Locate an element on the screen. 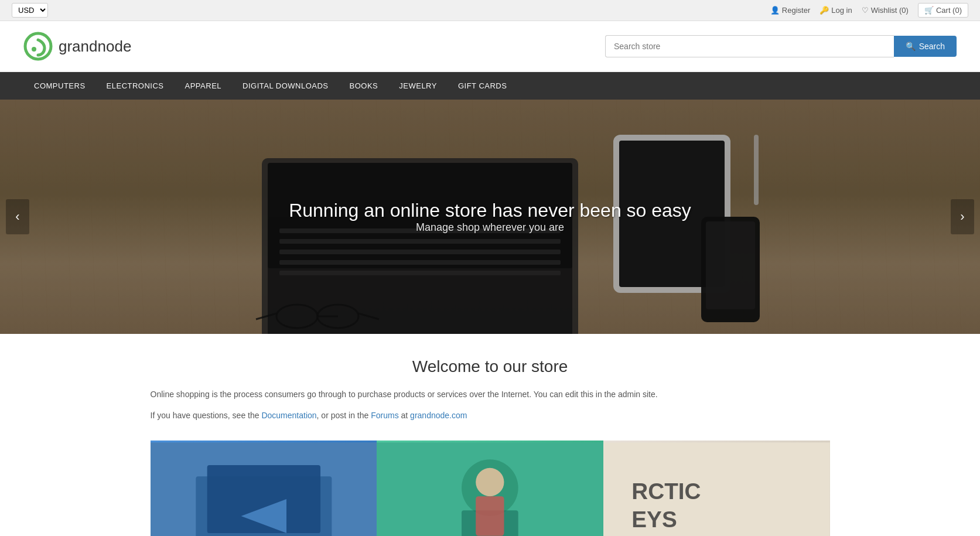 This screenshot has width=980, height=536. logo-icon is located at coordinates (38, 46).